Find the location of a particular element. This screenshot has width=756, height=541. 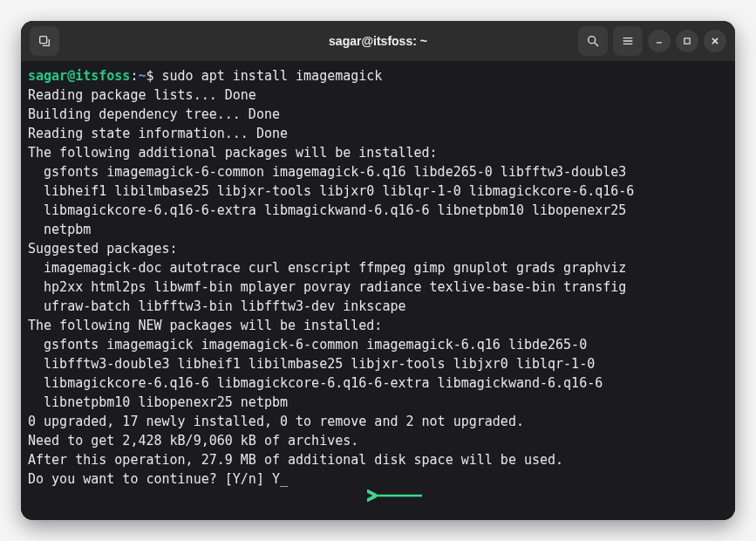

output-line: Building dependency tree... Done is located at coordinates (153, 114).